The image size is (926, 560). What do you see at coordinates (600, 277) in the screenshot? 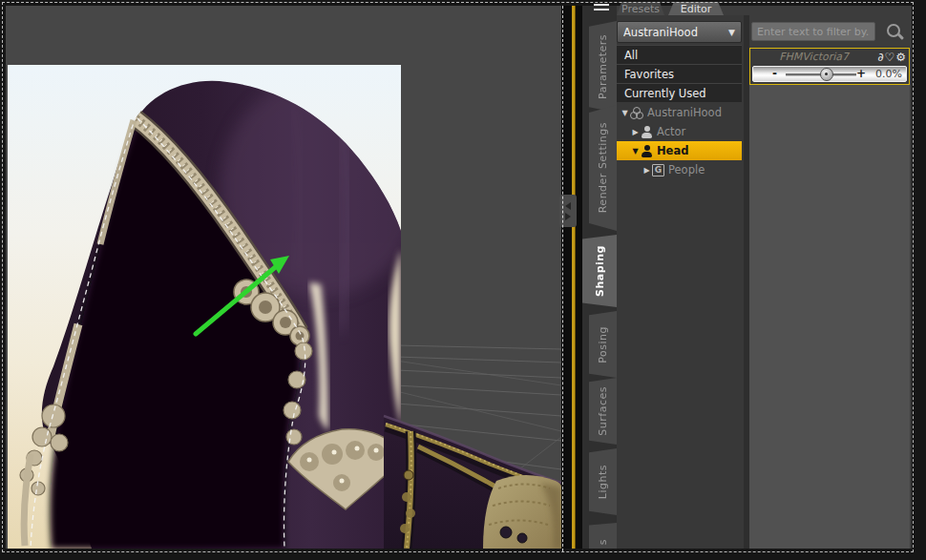
I see `pane-tabstrip: Parameters Render Settings Shaping Posin…` at bounding box center [600, 277].